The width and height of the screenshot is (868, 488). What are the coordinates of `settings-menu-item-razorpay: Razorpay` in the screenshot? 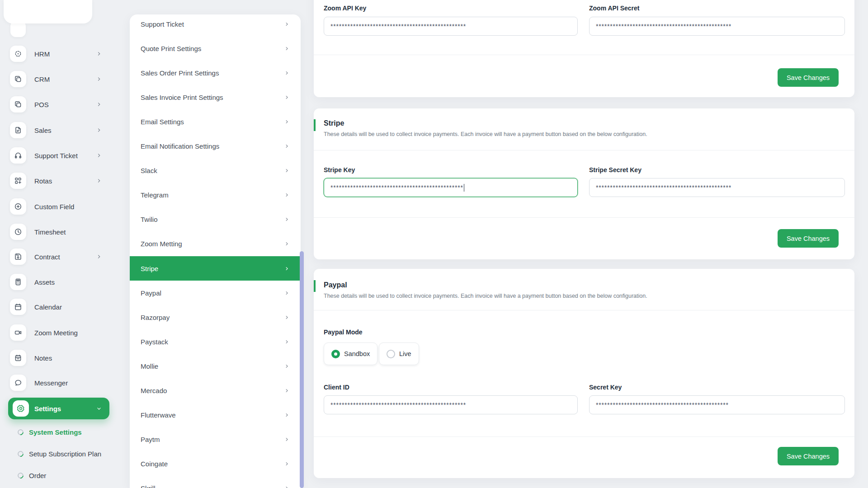 It's located at (215, 317).